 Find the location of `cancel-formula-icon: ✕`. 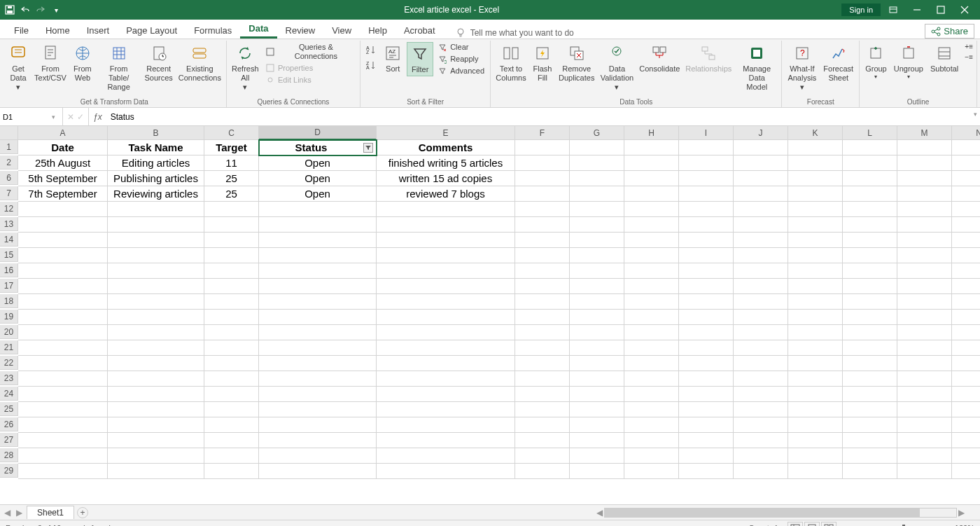

cancel-formula-icon: ✕ is located at coordinates (71, 117).